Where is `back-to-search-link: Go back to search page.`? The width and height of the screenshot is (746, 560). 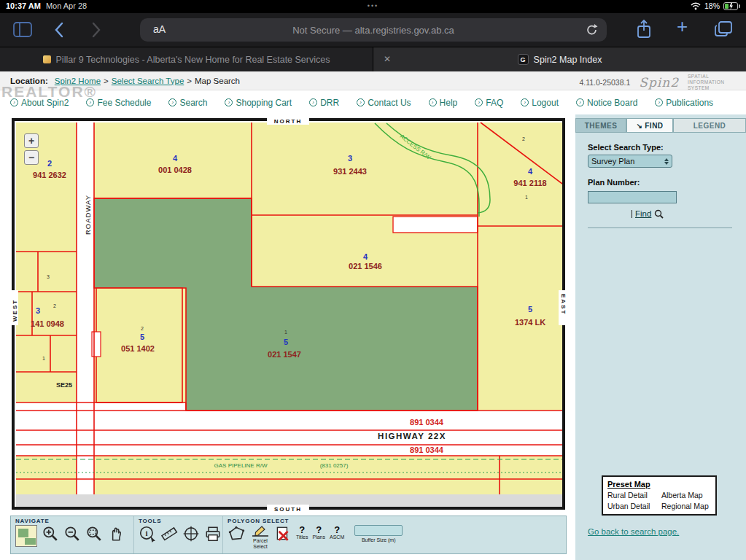 back-to-search-link: Go back to search page. is located at coordinates (633, 532).